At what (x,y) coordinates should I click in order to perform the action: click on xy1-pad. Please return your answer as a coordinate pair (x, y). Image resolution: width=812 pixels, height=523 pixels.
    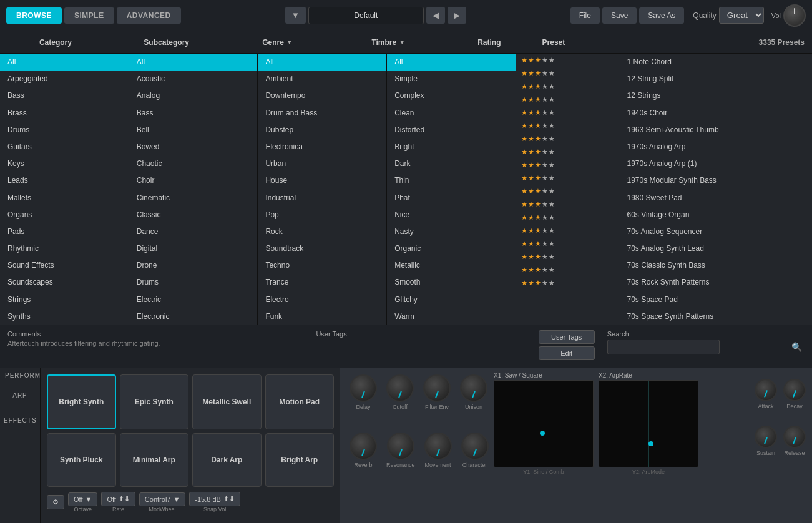
    Looking at the image, I should click on (544, 424).